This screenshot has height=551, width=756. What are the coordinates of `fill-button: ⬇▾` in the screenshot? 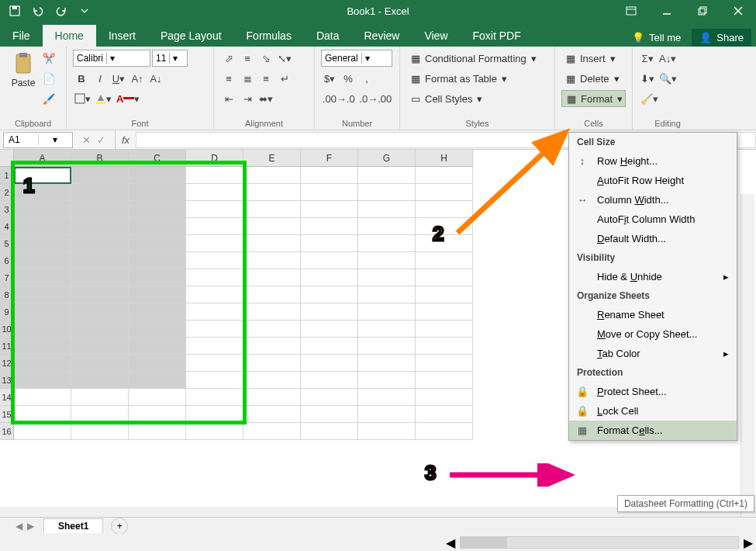 It's located at (647, 78).